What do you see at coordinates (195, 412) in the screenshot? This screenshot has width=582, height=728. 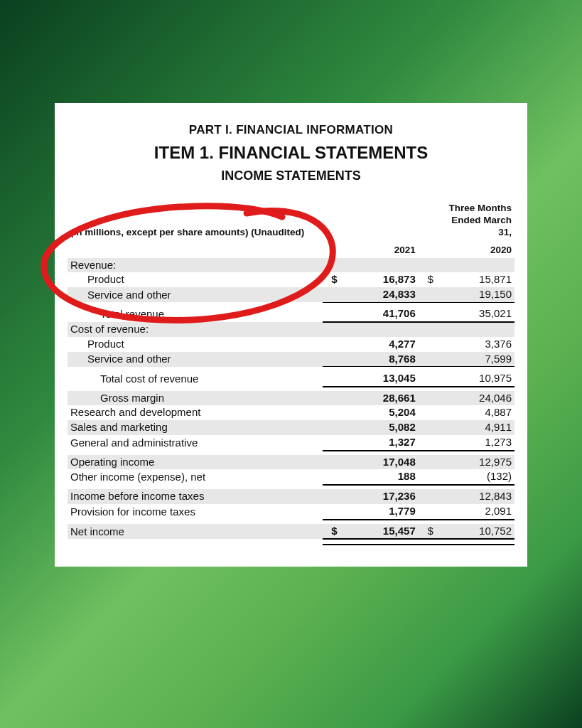 I see `row-rnd-label: Research and development` at bounding box center [195, 412].